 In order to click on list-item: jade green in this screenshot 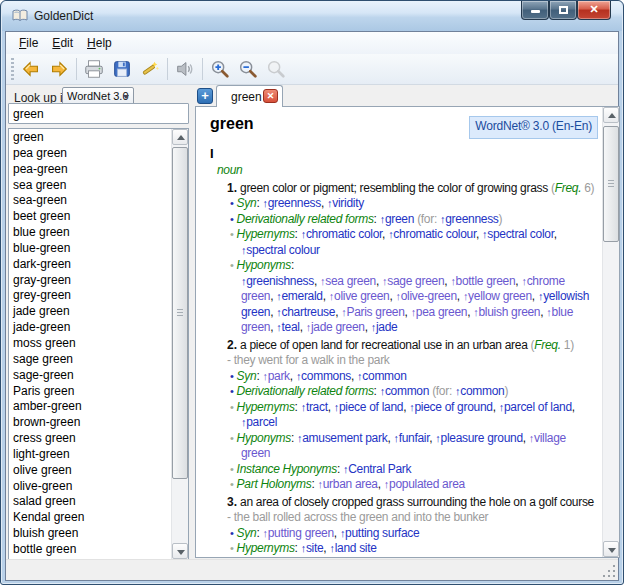, I will do `click(90, 312)`.